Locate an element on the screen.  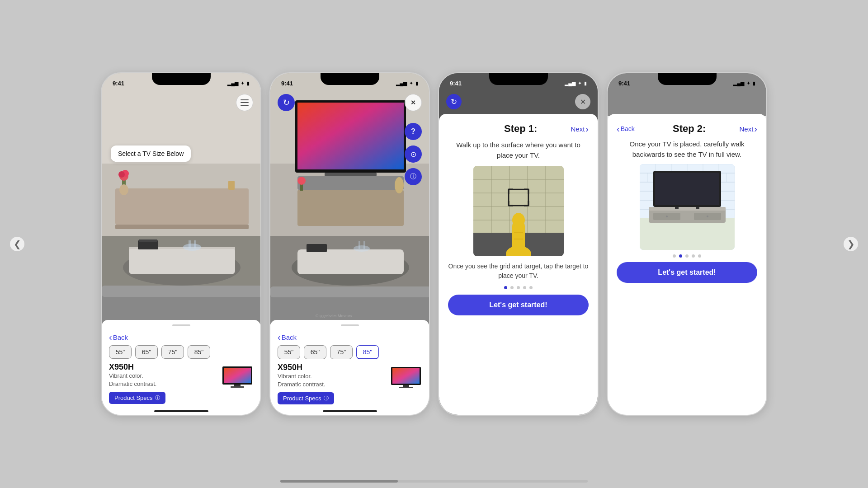
scroll-right-arrow: ❯ is located at coordinates (851, 244).